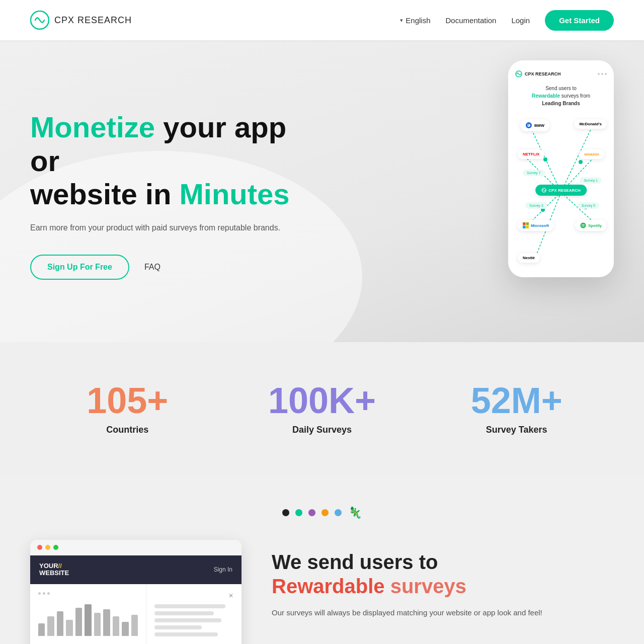 This screenshot has height=644, width=644. Describe the element at coordinates (89, 614) in the screenshot. I see `browser-col1` at that location.